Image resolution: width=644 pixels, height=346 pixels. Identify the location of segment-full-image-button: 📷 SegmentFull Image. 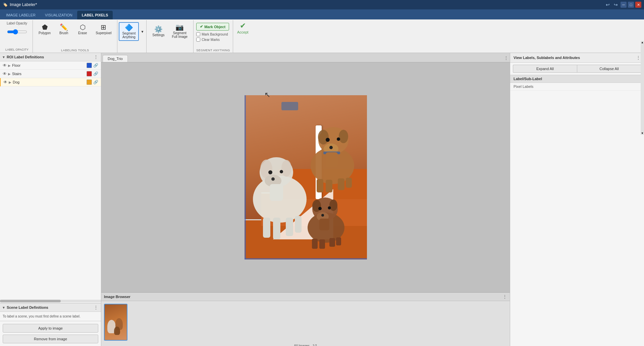
(180, 31).